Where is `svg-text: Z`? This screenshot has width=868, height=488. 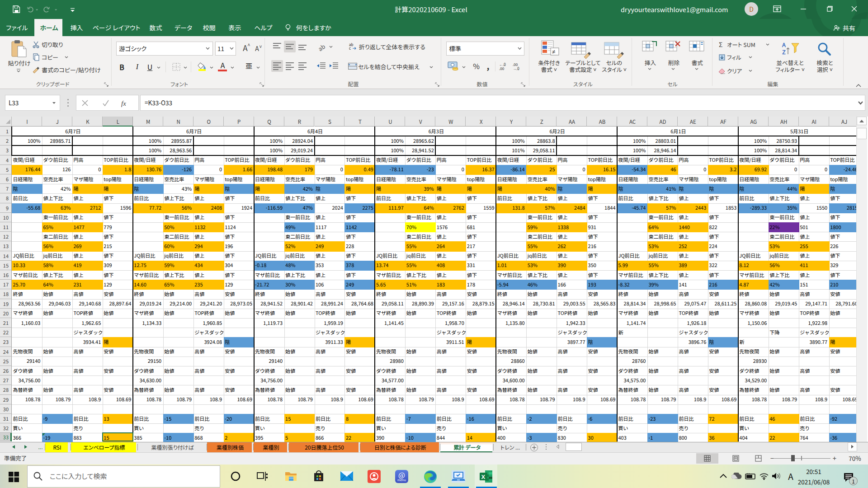
svg-text: Z is located at coordinates (784, 52).